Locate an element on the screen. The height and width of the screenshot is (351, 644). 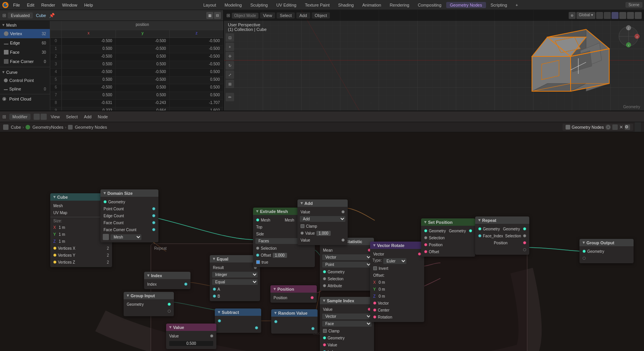
node-sub-in-socket is located at coordinates (219, 321).